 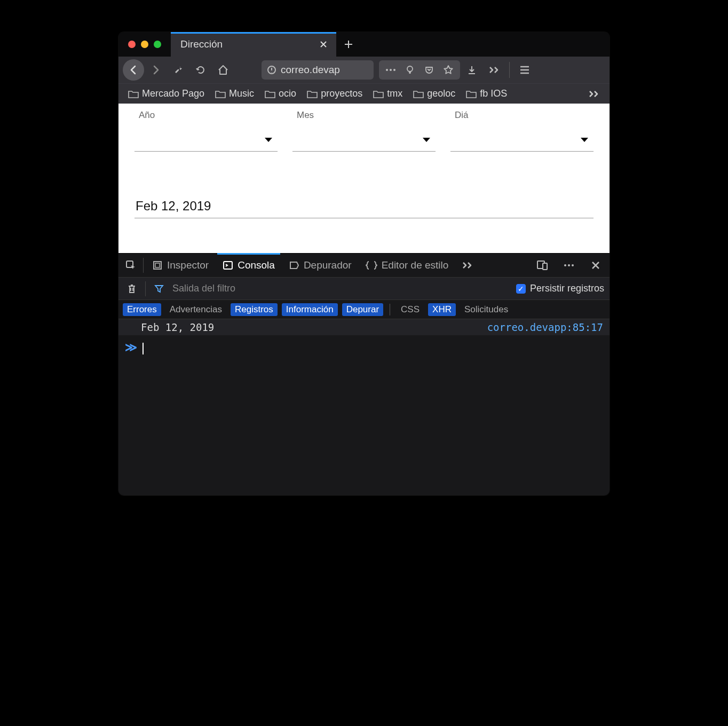 I want to click on page-content: Año Mes Diá Feb 12, 2019, so click(x=364, y=178).